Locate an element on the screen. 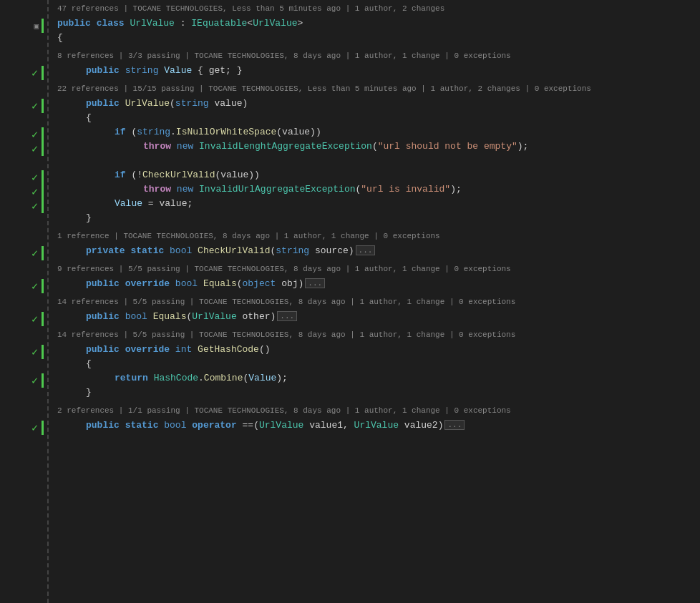  check-icon-10: ✓ is located at coordinates (34, 319).